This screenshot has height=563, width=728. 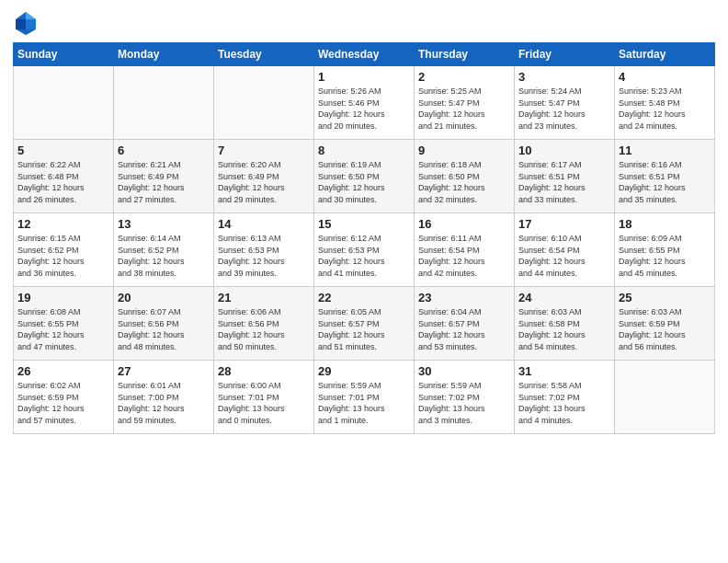 I want to click on day-info: Sunrise: 6:13 AM Sunset: 6:53 PM Dayligh…, so click(x=264, y=256).